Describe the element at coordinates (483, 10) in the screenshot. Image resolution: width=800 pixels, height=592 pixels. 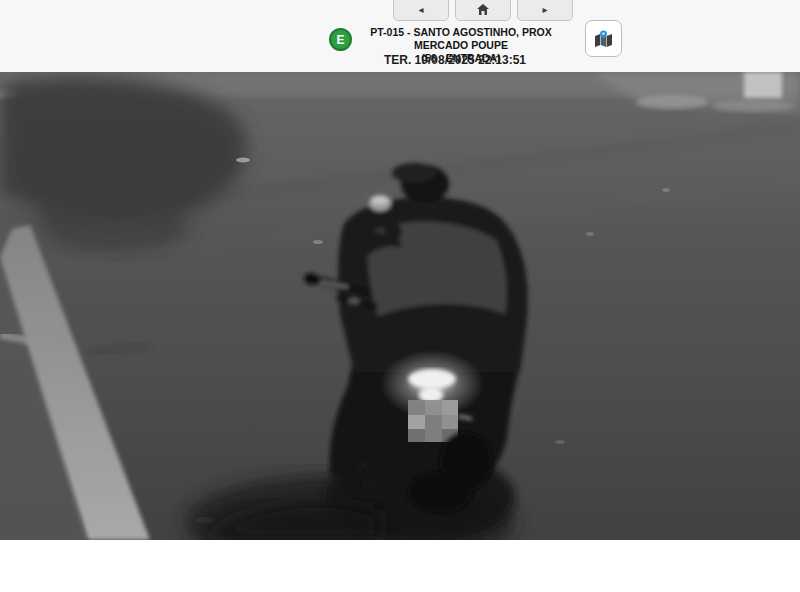
I see `nav-home-button` at that location.